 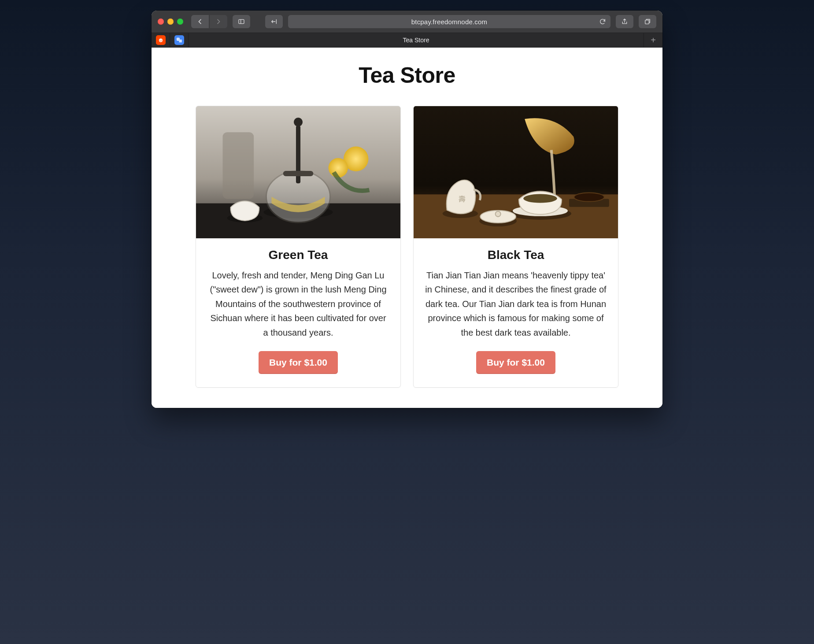 I want to click on page-title: Tea Store, so click(x=407, y=75).